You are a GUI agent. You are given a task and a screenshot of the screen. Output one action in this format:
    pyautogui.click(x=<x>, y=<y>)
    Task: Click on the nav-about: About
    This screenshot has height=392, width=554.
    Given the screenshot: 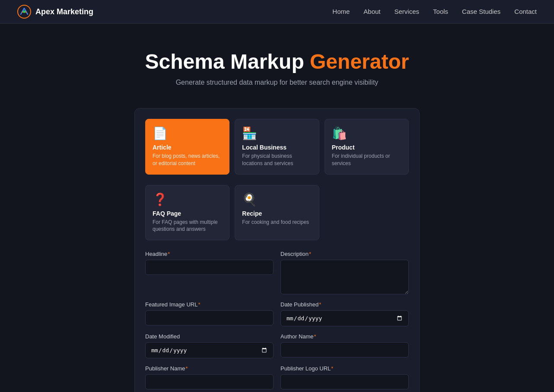 What is the action you would take?
    pyautogui.click(x=372, y=11)
    